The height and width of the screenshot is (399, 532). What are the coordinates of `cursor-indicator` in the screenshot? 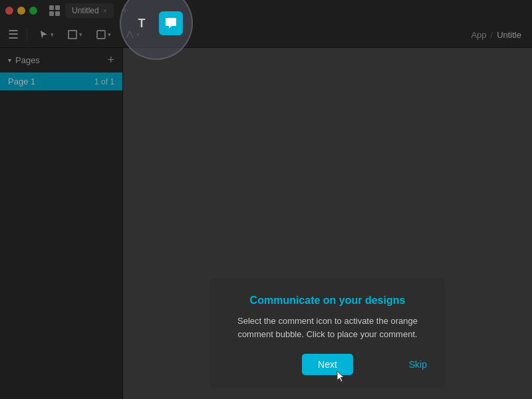 It's located at (340, 376).